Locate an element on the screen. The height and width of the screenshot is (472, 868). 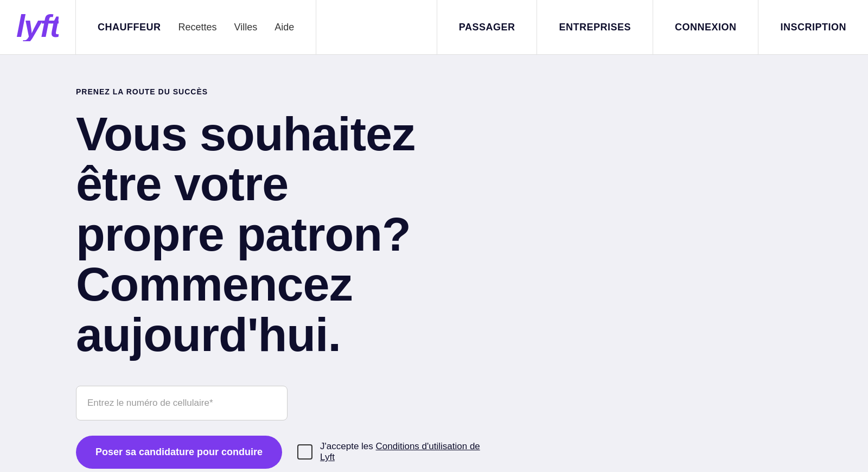
logo-area: lyft is located at coordinates (38, 27).